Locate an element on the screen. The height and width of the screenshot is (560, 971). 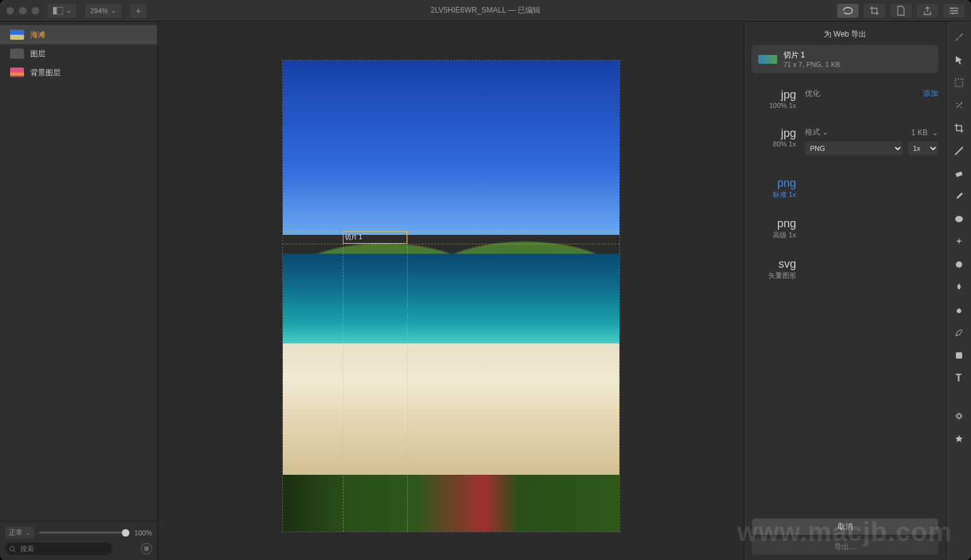
layer-list: 海滩 图层 背景图层 is located at coordinates (78, 271).